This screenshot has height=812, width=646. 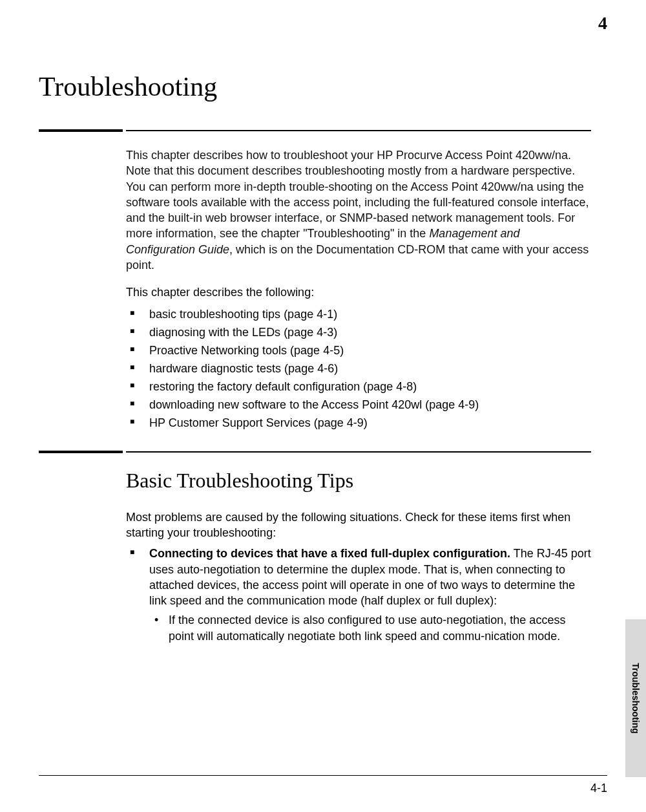 I want to click on intro-paragraph: This chapter describes how to troublesho…, so click(x=359, y=210).